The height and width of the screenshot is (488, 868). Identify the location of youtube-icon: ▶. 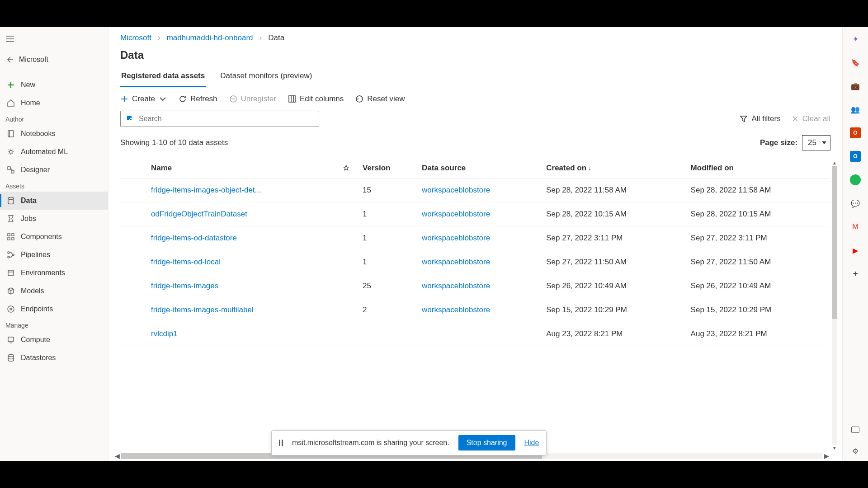
(855, 250).